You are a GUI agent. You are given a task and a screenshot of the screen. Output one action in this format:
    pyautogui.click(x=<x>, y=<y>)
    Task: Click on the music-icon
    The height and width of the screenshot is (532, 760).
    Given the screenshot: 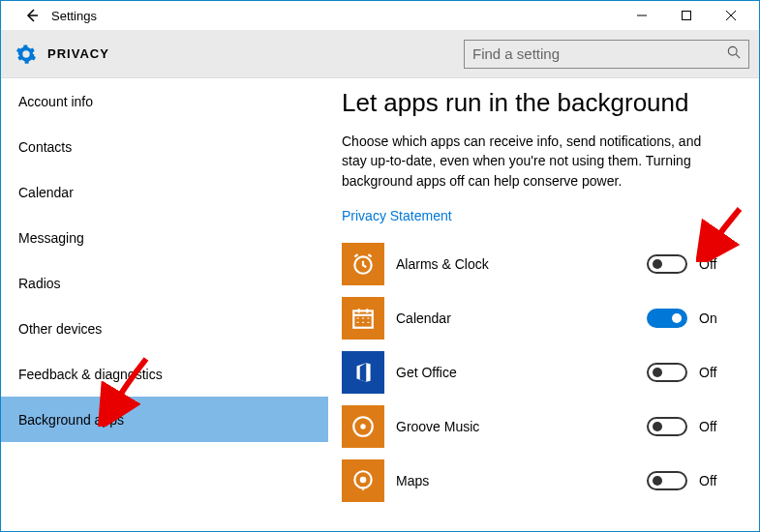 What is the action you would take?
    pyautogui.click(x=363, y=427)
    